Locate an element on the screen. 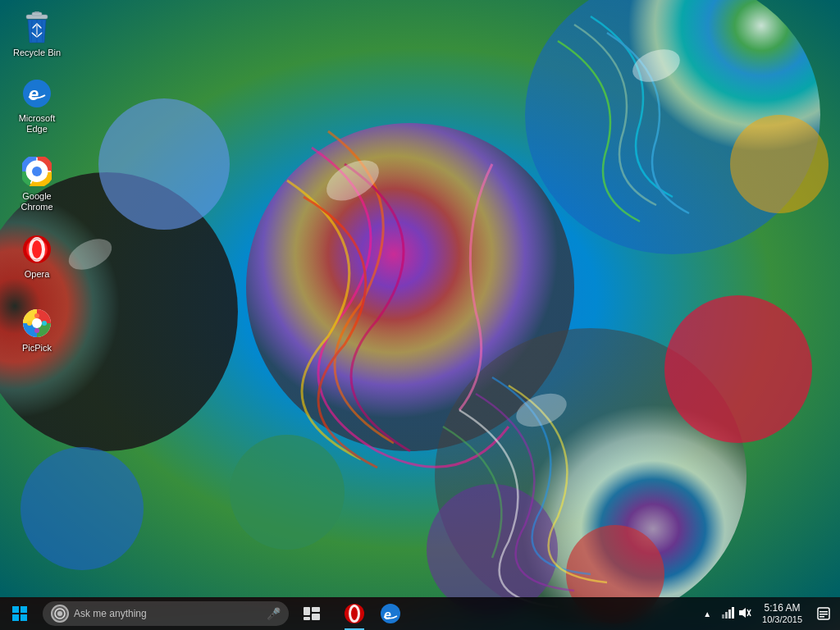 The image size is (840, 630). clock-time: 5:16 AM is located at coordinates (783, 609).